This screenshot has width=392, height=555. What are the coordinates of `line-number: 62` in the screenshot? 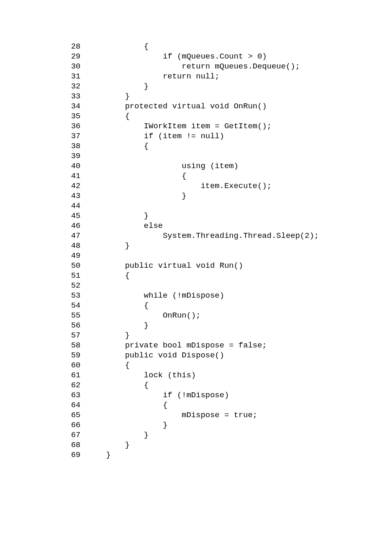 It's located at (44, 385).